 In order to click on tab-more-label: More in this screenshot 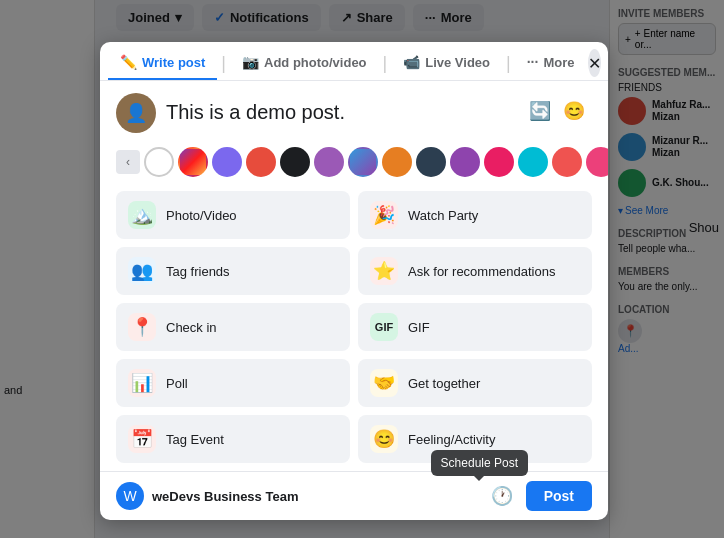, I will do `click(558, 62)`.